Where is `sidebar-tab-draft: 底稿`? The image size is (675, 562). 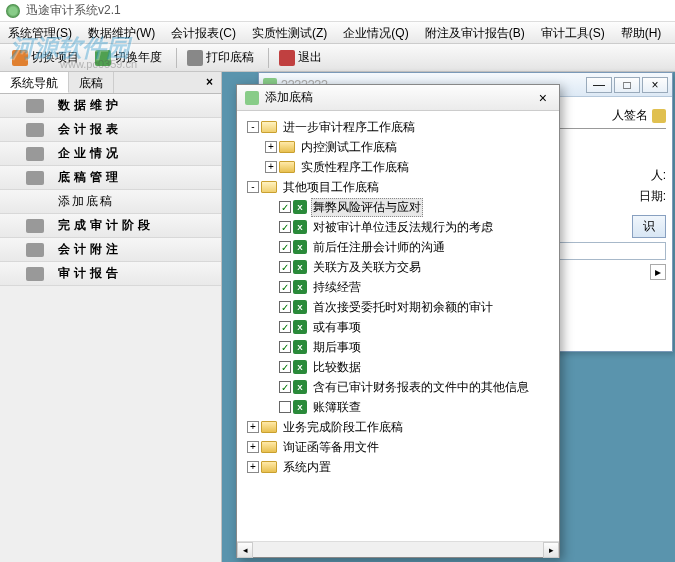 sidebar-tab-draft: 底稿 is located at coordinates (92, 82).